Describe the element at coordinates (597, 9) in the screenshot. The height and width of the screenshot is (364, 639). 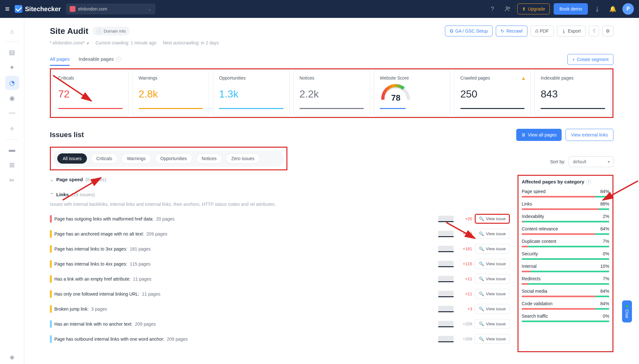
I see `download-icon: ⭳` at that location.